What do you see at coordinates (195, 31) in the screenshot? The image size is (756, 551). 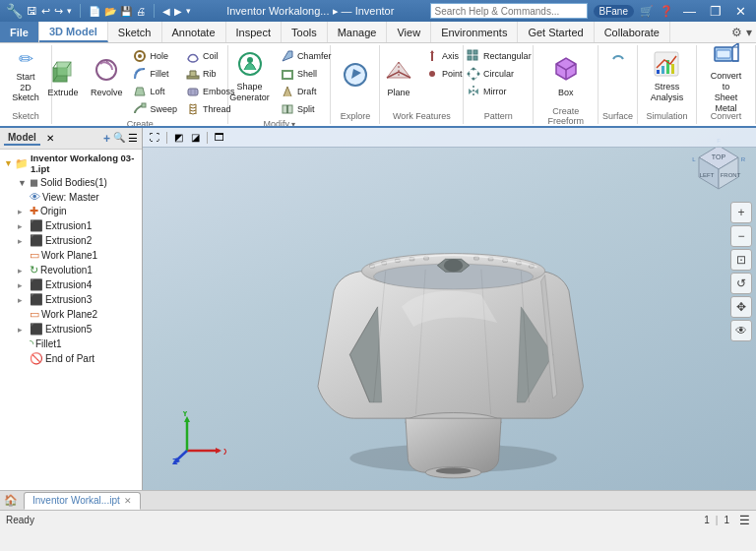 I see `tab-annotate: Annotate` at bounding box center [195, 31].